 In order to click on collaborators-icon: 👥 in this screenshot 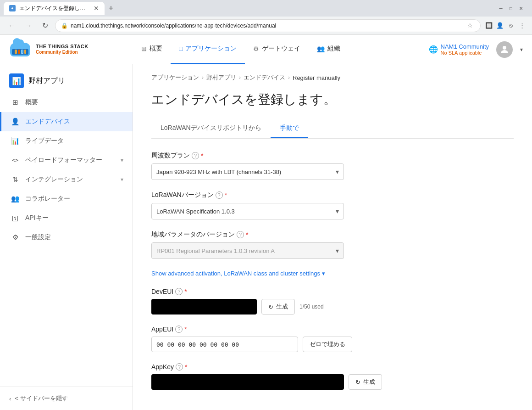, I will do `click(15, 199)`.